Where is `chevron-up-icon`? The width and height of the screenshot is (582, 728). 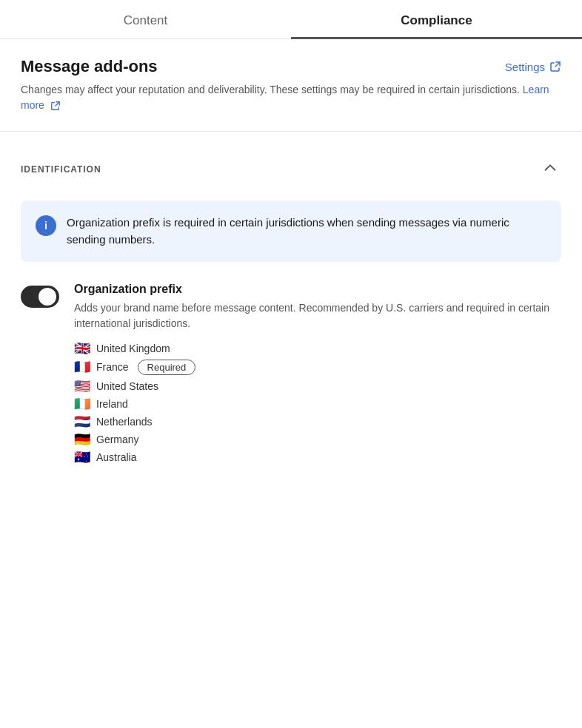
chevron-up-icon is located at coordinates (550, 168).